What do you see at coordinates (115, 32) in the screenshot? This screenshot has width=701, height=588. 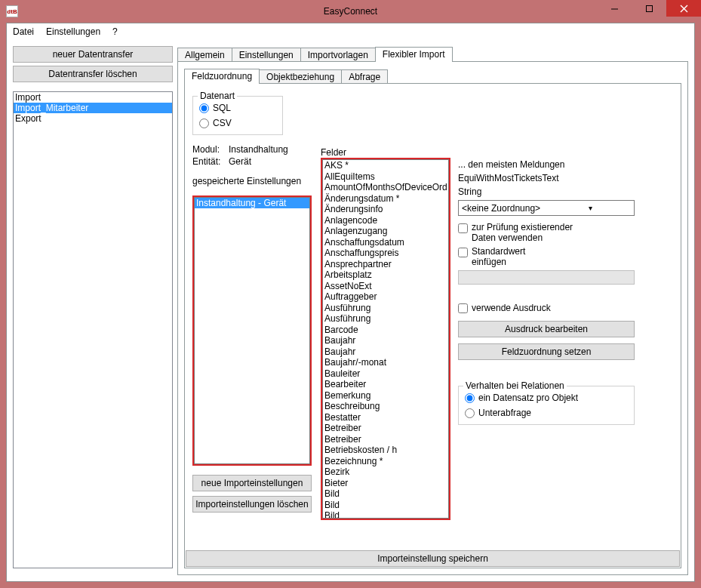 I see `menu-help: ?` at bounding box center [115, 32].